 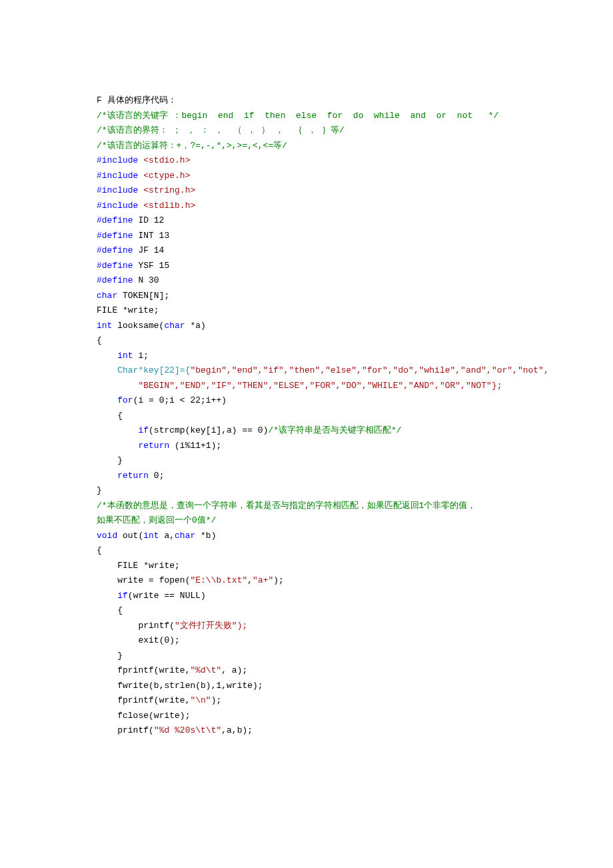 I want to click on if-null-cond: (write == NULL), so click(x=167, y=596).